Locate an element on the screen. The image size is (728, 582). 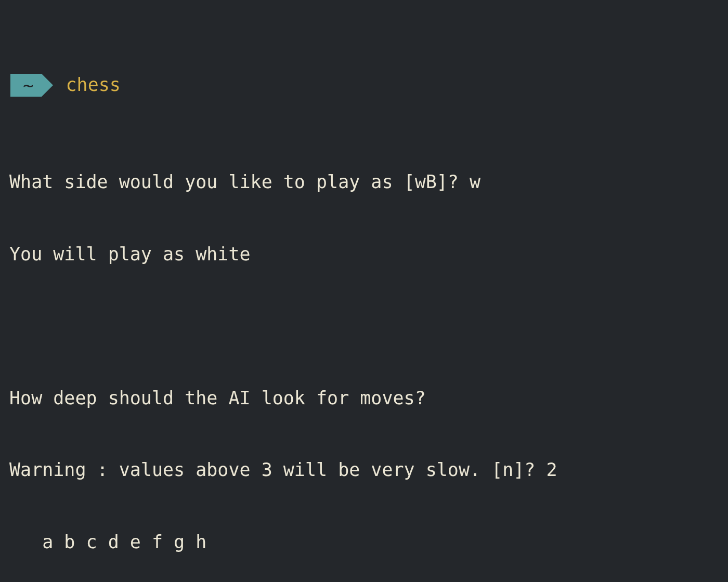
shell-prompt: ~ chess is located at coordinates (364, 85).